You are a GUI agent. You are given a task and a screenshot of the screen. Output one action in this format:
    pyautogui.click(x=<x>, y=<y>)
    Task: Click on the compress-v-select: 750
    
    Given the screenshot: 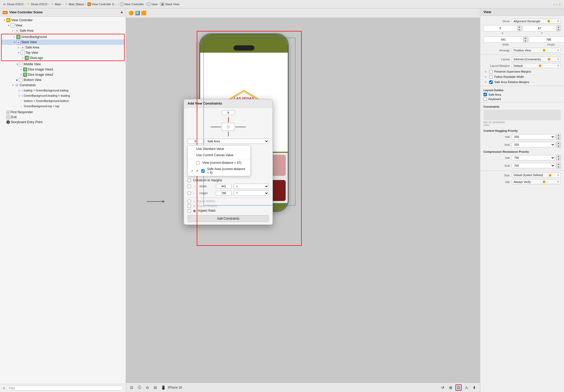 What is the action you would take?
    pyautogui.click(x=534, y=166)
    